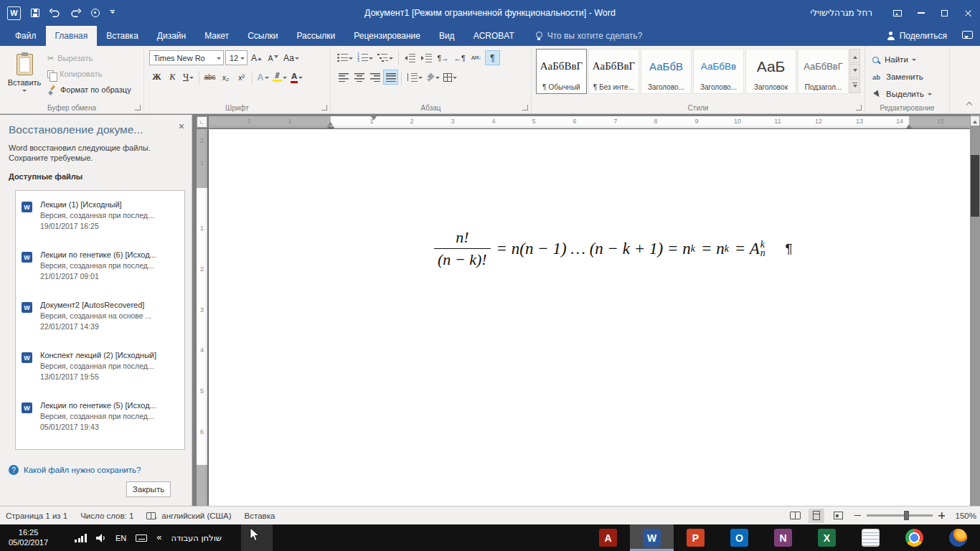 Image resolution: width=980 pixels, height=551 pixels. I want to click on desktop-toolbar-label: שולחן העבודה, so click(197, 538).